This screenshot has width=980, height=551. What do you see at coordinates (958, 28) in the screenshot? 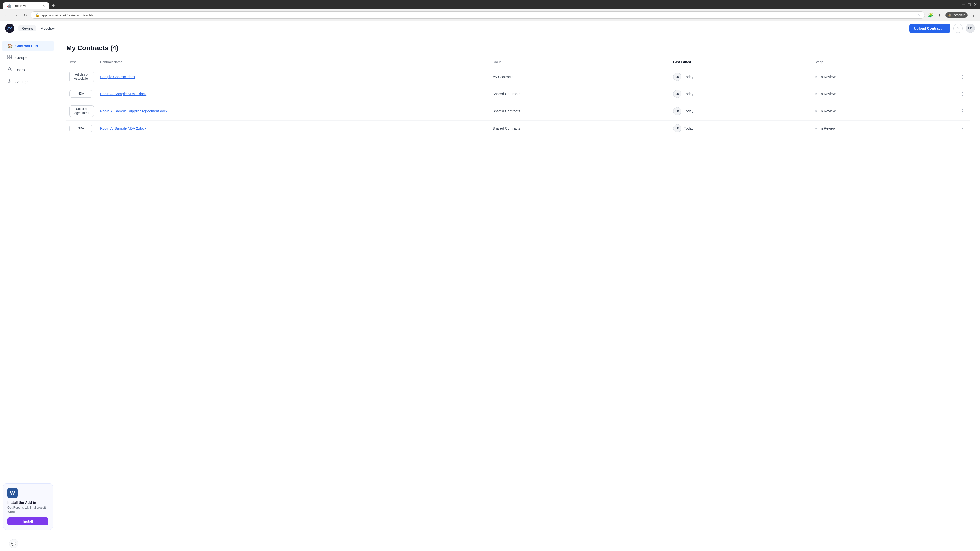
I see `help-button: ?` at bounding box center [958, 28].